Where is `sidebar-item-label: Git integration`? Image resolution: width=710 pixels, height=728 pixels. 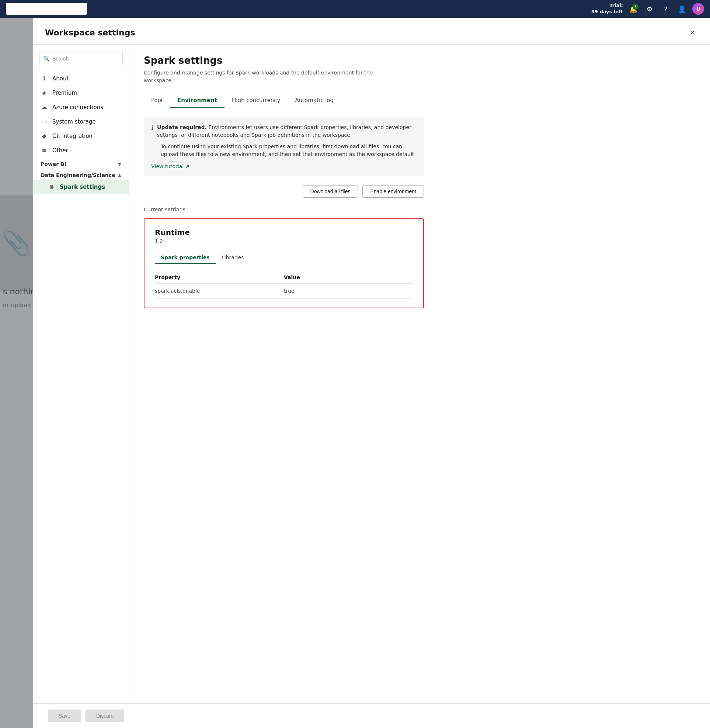
sidebar-item-label: Git integration is located at coordinates (72, 136).